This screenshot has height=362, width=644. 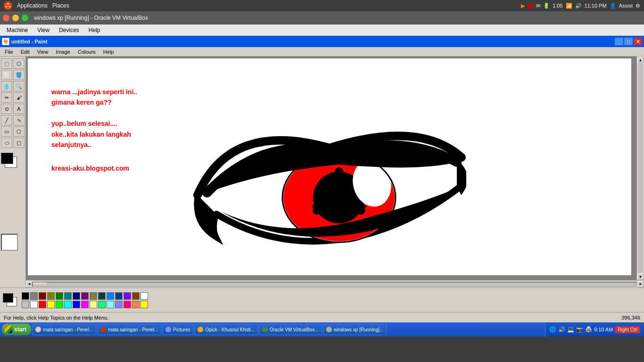 What do you see at coordinates (7, 120) in the screenshot?
I see `line-tool: ╱` at bounding box center [7, 120].